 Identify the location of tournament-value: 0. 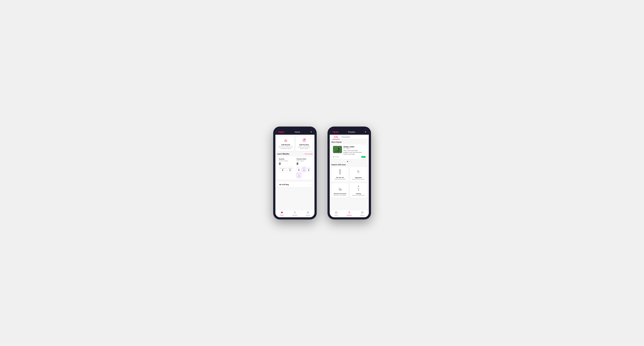
(283, 170).